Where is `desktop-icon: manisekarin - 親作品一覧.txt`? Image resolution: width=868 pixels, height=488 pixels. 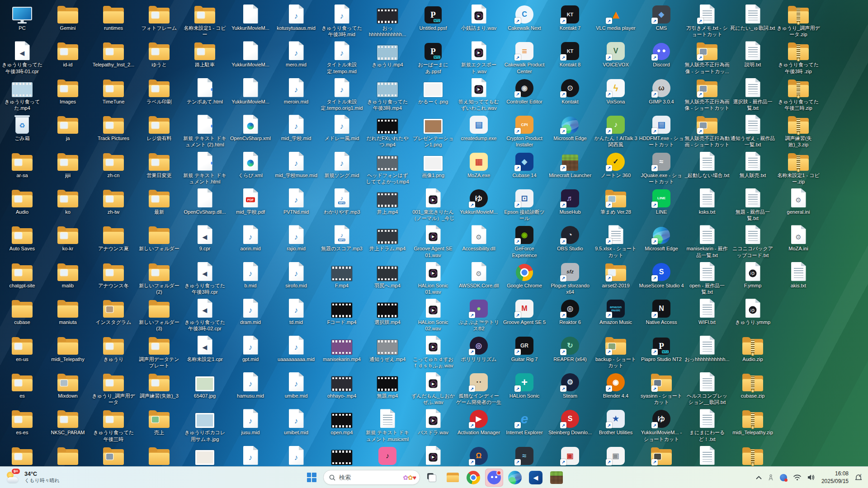
desktop-icon: manisekarin - 親作品一覧.txt is located at coordinates (707, 241).